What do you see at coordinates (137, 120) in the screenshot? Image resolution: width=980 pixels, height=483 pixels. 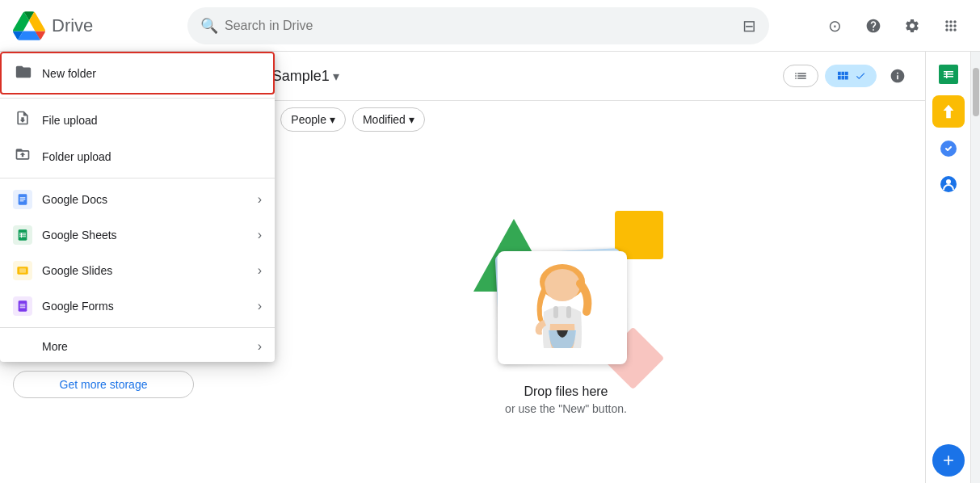 I see `file-upload-item: File upload` at bounding box center [137, 120].